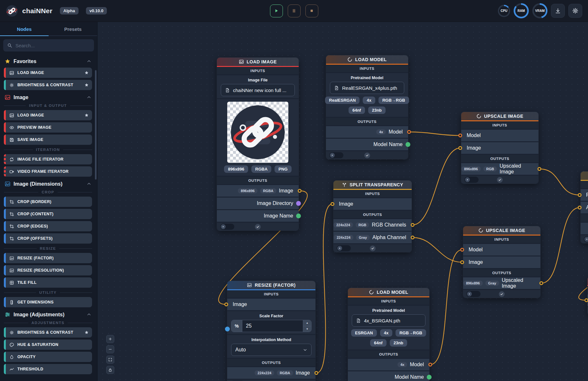  I want to click on model-file-input: RealESRGAN_x4plus.pth, so click(367, 88).